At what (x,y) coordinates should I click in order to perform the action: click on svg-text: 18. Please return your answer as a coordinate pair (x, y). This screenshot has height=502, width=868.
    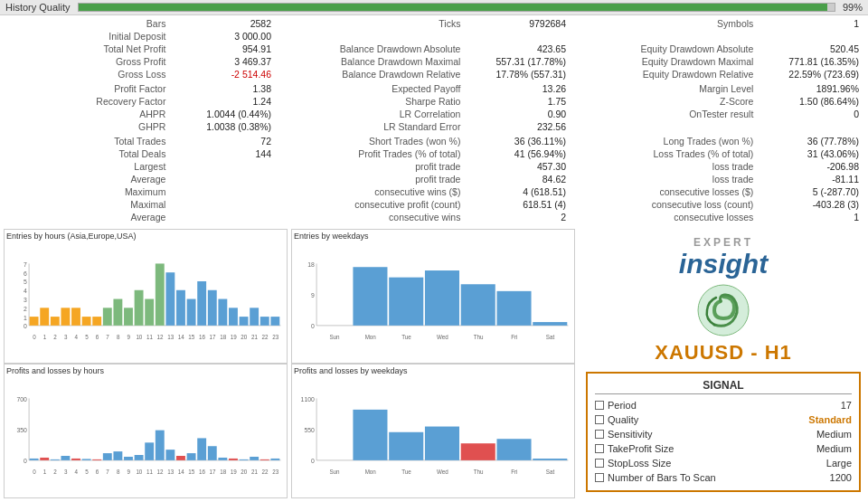
    Looking at the image, I should click on (222, 472).